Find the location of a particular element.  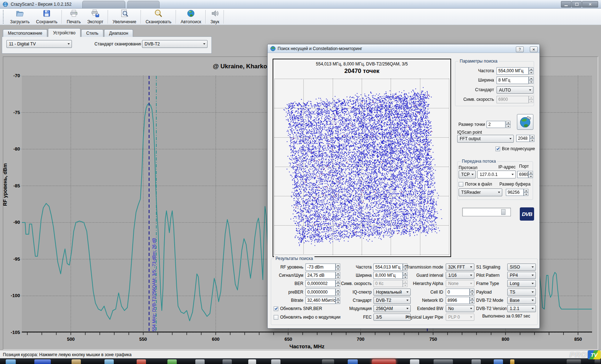

save-button: Сохранить is located at coordinates (47, 17).